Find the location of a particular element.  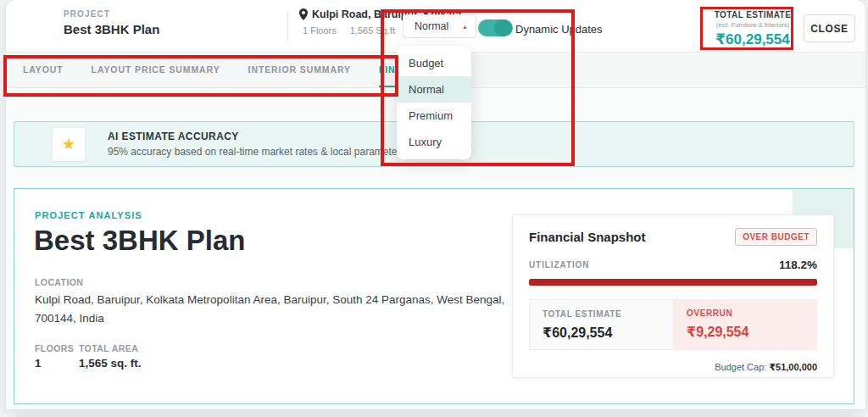

banner-subtitle: 95% accuracy based on real-time market r… is located at coordinates (258, 152).